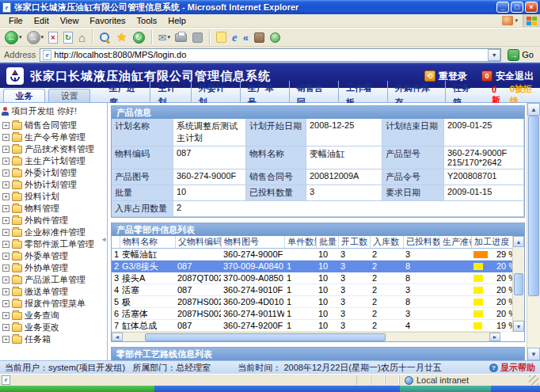 The width and height of the screenshot is (540, 392). I want to click on menu-item: File, so click(16, 21).